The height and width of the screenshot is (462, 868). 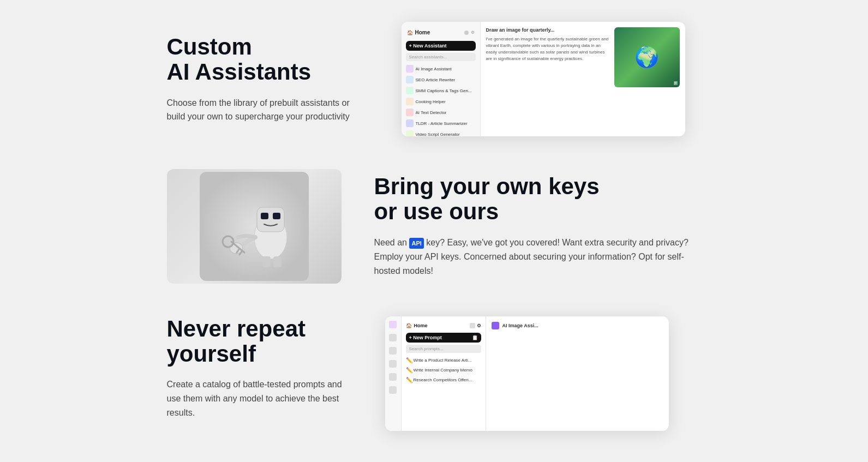 I want to click on new-assistant-button: + New Assistant, so click(x=441, y=46).